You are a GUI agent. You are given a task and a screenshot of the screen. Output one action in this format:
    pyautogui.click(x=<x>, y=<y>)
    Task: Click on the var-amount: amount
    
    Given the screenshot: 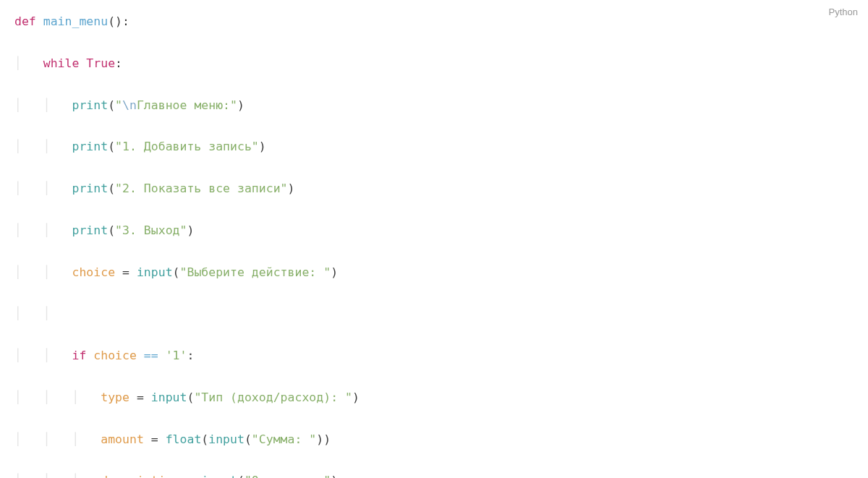 What is the action you would take?
    pyautogui.click(x=122, y=440)
    